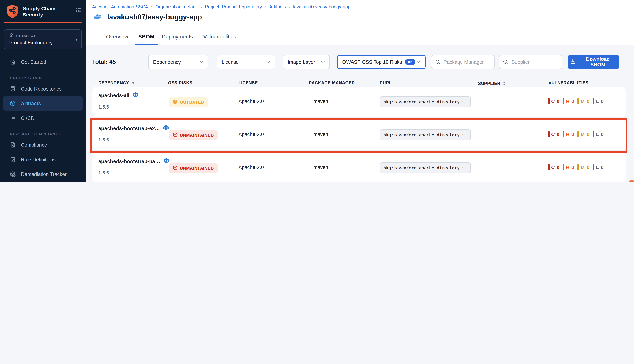 This screenshot has width=634, height=364. What do you see at coordinates (43, 134) in the screenshot?
I see `sidebar-section-title: RISK AND COMPLIANCE` at bounding box center [43, 134].